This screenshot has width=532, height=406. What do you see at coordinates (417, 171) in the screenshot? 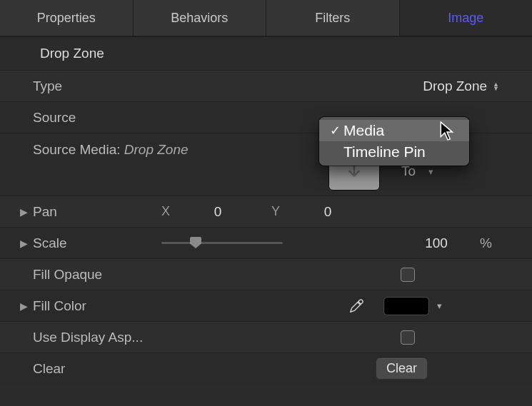
I see `to-popup: To ▾` at bounding box center [417, 171].